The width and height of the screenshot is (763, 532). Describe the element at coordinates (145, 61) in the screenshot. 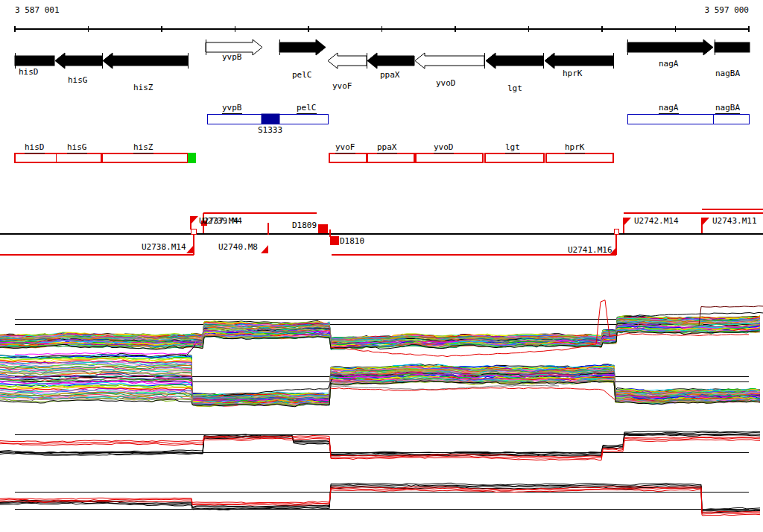

I see `gene-arrow-hisZ` at that location.